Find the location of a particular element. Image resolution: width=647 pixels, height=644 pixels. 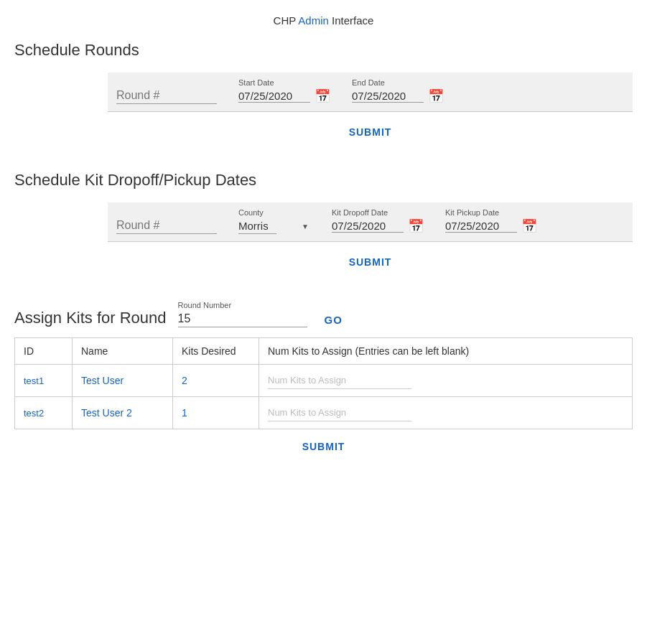

schedule-dropoff-submit-button: SUBMIT is located at coordinates (371, 262).